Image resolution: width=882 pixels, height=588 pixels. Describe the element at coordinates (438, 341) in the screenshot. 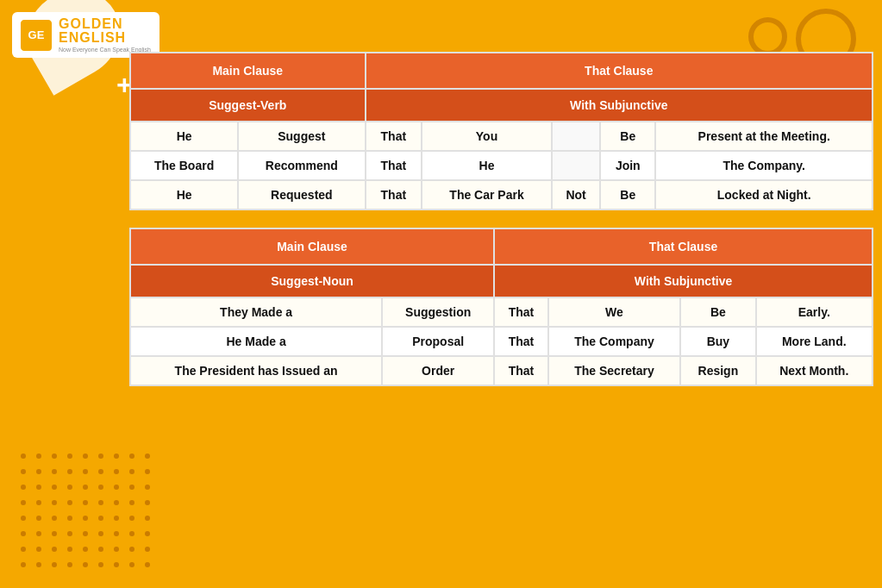

I see `table2-row1-cell1: Proposal` at that location.